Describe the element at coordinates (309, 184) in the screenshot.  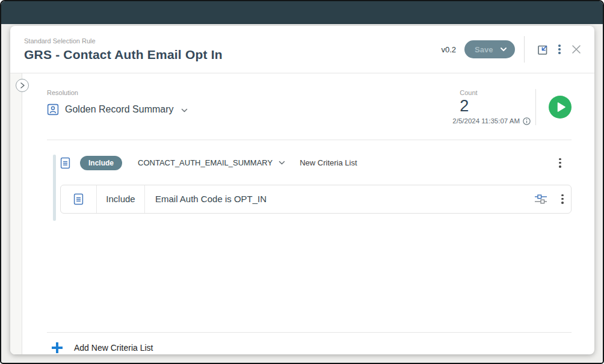
I see `criteria-list-group: Include CONTACT_AUTH_EMAIL_SUMMARY New C…` at that location.